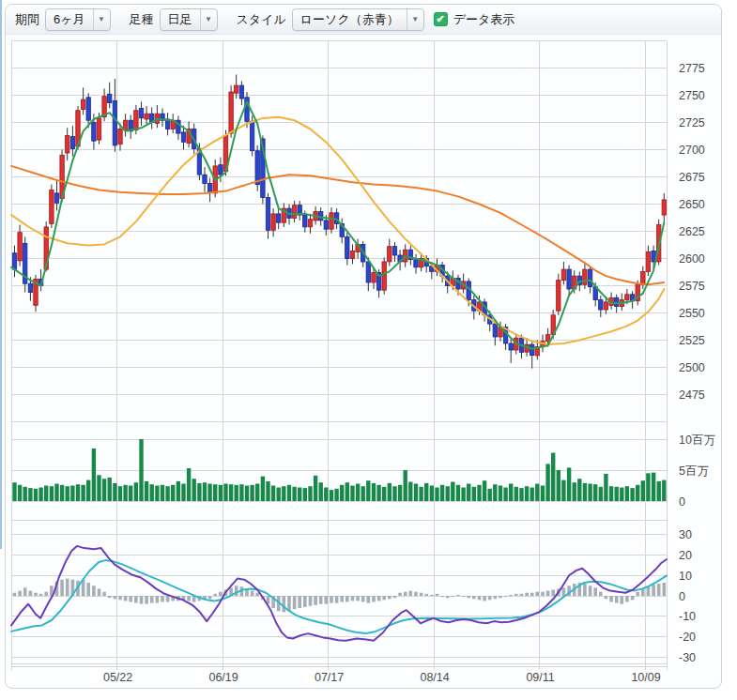 The width and height of the screenshot is (737, 700). I want to click on period-label: 期間, so click(27, 20).